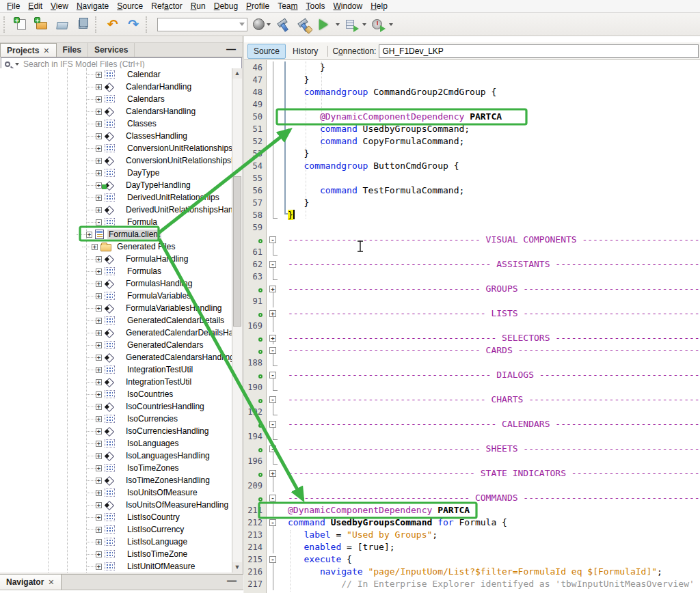 This screenshot has height=593, width=700. Describe the element at coordinates (274, 314) in the screenshot. I see `code-fold-column: +` at that location.